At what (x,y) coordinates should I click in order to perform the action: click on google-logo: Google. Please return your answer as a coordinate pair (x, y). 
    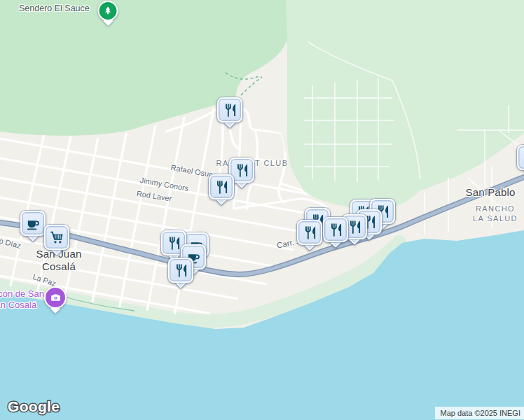
    Looking at the image, I should click on (35, 407).